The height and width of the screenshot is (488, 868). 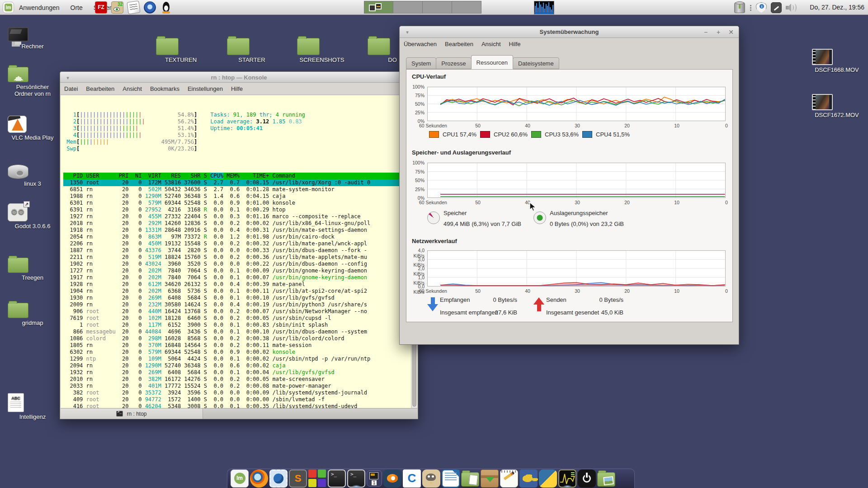 I want to click on desktop-icon-treegen: Treegen, so click(x=33, y=269).